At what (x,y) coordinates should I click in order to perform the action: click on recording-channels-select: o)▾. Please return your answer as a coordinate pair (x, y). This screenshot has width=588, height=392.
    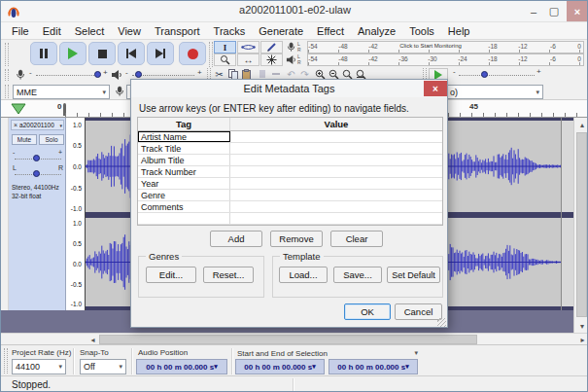
    Looking at the image, I should click on (491, 91).